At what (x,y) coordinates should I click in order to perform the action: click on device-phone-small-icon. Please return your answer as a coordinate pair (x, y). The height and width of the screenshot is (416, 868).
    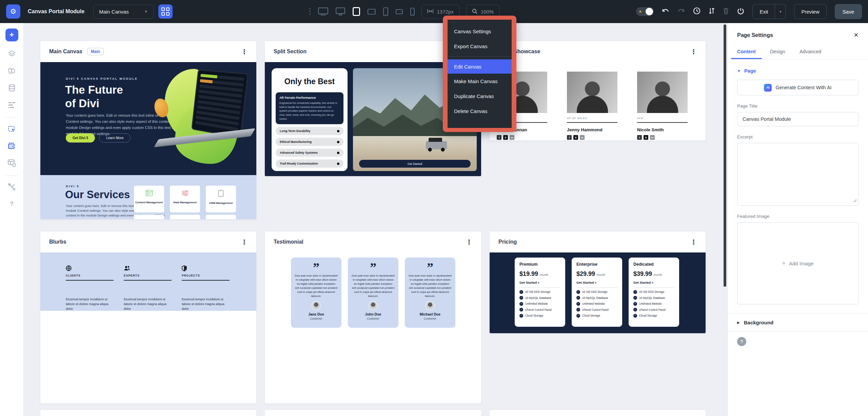
    Looking at the image, I should click on (412, 12).